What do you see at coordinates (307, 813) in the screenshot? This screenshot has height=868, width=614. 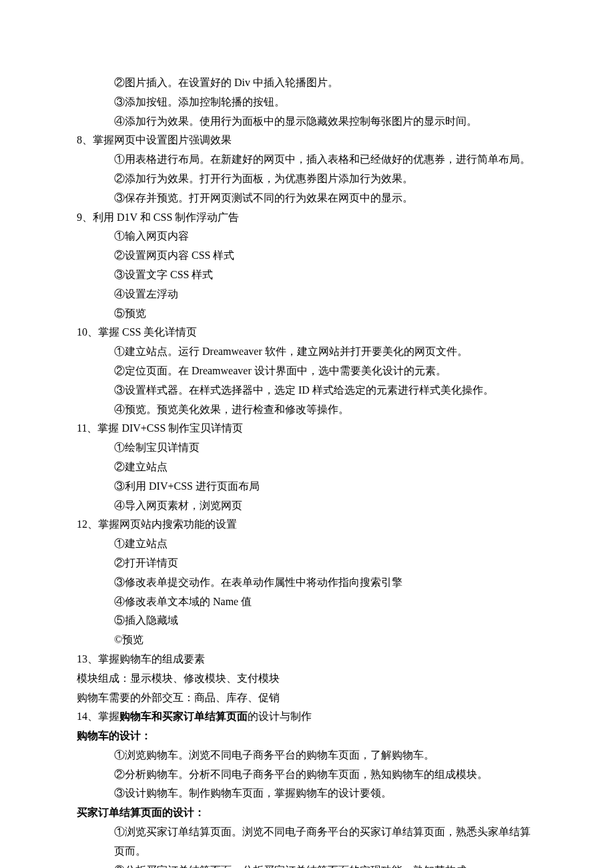 I see `text-line: 买家订单结算页面的设计：` at bounding box center [307, 813].